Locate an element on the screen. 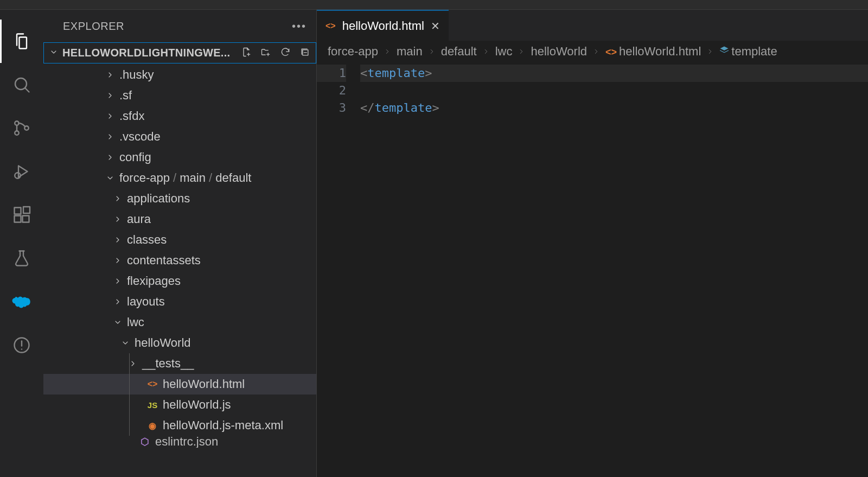 The height and width of the screenshot is (477, 868). tree-label: helloWorld.js is located at coordinates (197, 405).